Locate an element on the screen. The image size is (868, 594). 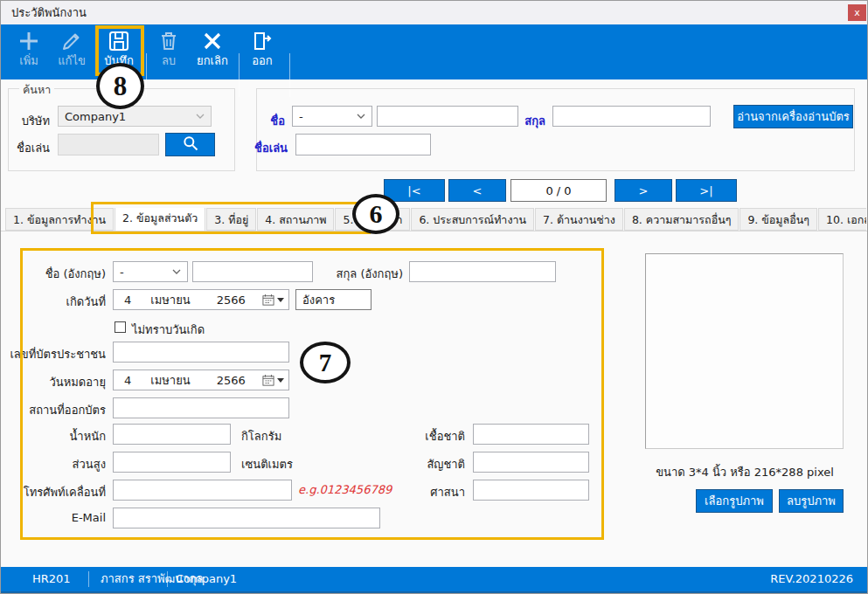
id-card-label: เลขที่บัตรประชาชน is located at coordinates (58, 355).